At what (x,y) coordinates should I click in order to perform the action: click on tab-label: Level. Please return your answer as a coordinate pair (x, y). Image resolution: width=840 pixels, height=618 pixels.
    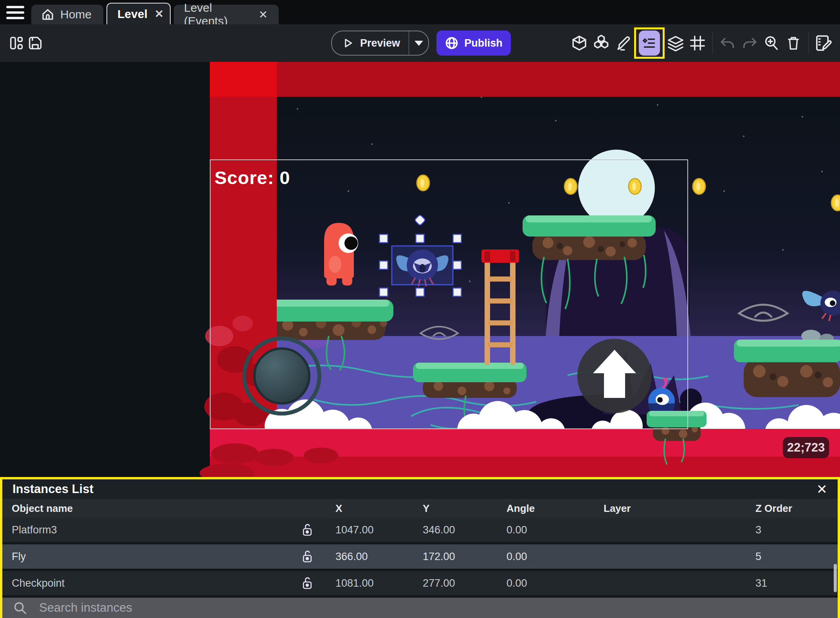
    Looking at the image, I should click on (132, 14).